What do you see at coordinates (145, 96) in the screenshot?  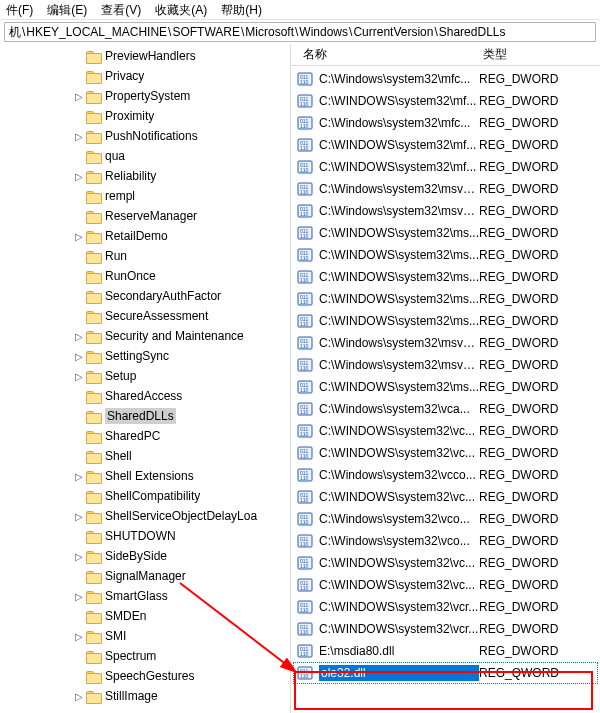 I see `tree-item: ▷PropertySystem` at bounding box center [145, 96].